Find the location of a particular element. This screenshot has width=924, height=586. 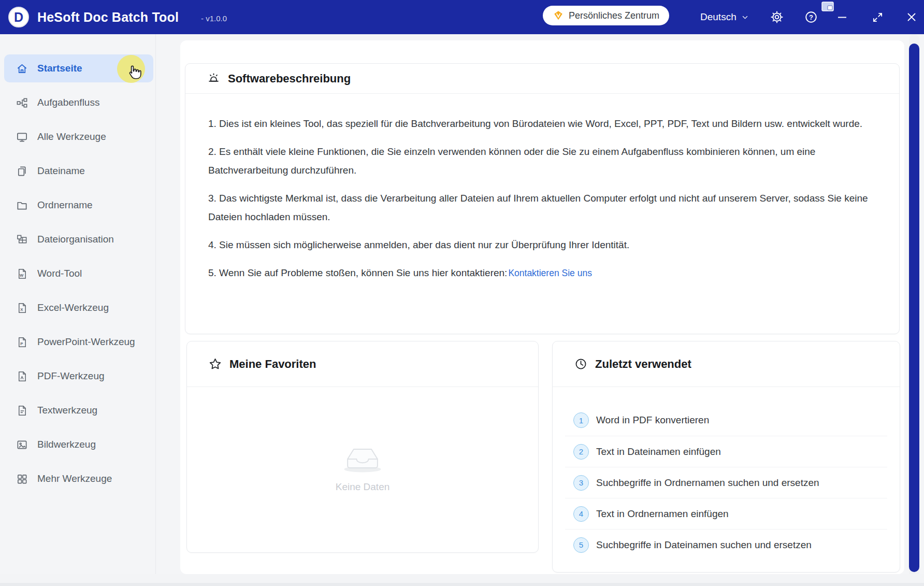

app-logo-icon: D is located at coordinates (19, 17).